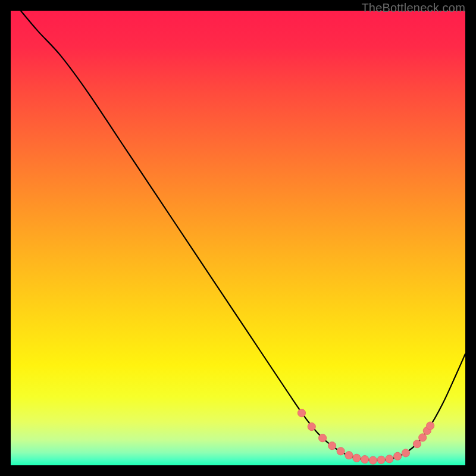 The image size is (476, 476). What do you see at coordinates (413, 8) in the screenshot?
I see `attribution-text: TheBottleneck.com` at bounding box center [413, 8].